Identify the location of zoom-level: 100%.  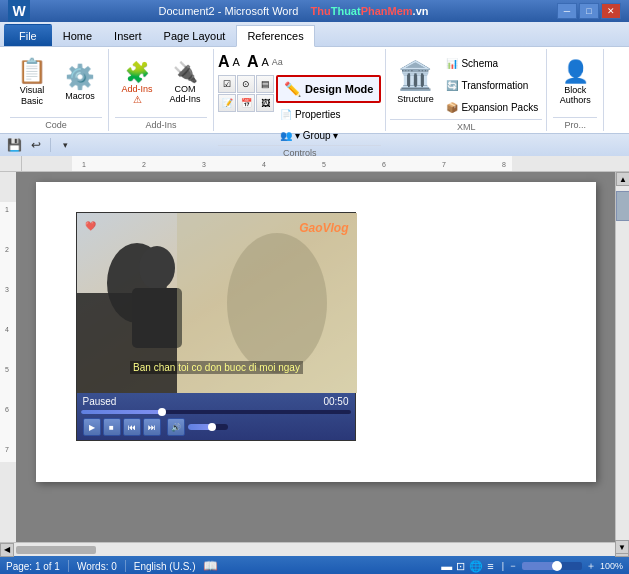
(612, 566).